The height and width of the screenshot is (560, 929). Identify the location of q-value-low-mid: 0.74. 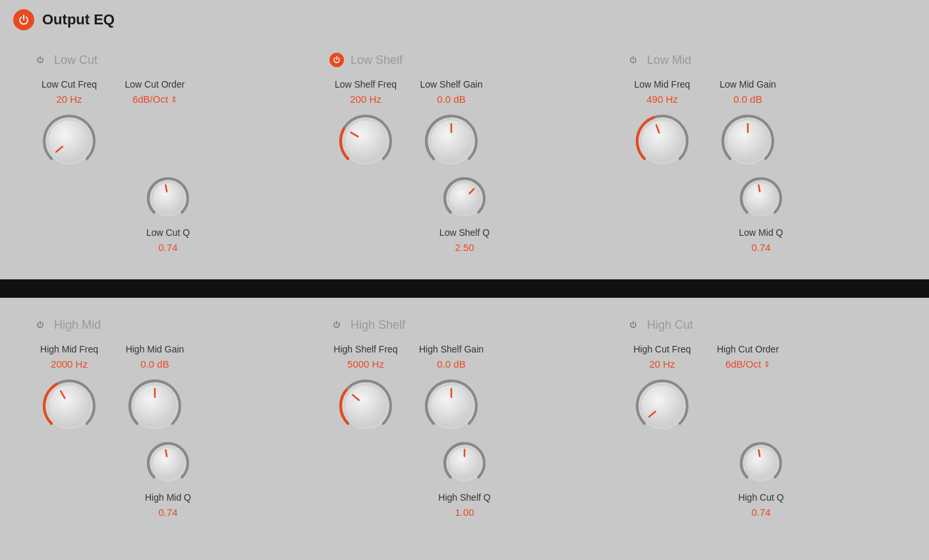
(760, 248).